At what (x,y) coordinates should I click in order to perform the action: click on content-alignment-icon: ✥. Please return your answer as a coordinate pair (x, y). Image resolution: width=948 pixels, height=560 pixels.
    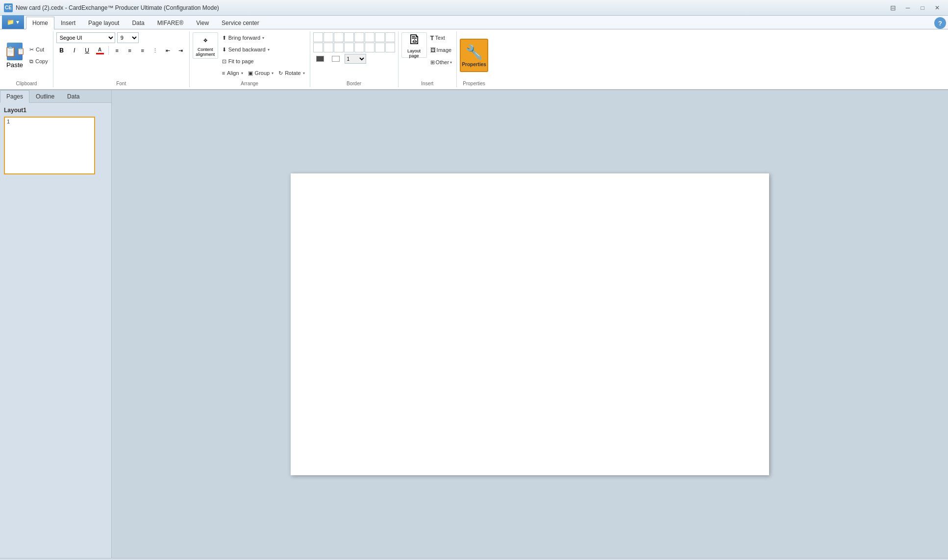
    Looking at the image, I should click on (205, 40).